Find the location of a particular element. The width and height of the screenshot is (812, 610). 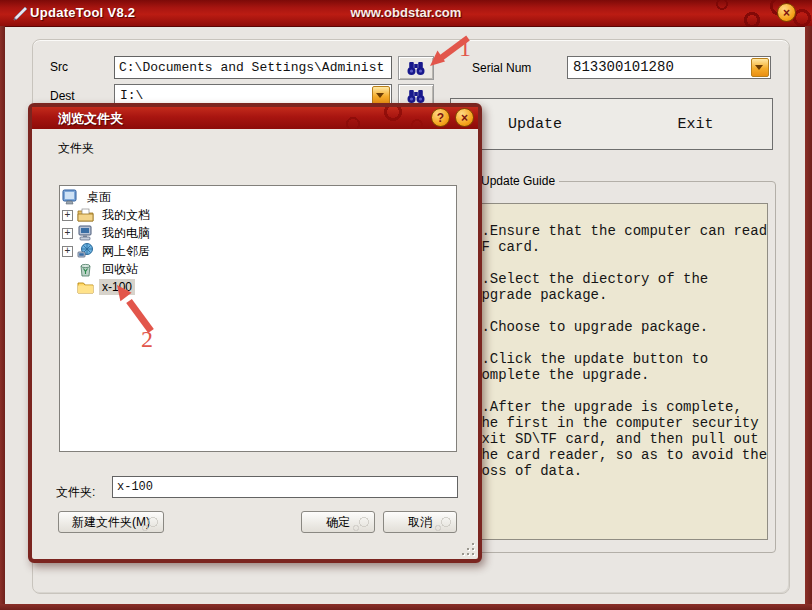

dest-label: Dest is located at coordinates (62, 96).